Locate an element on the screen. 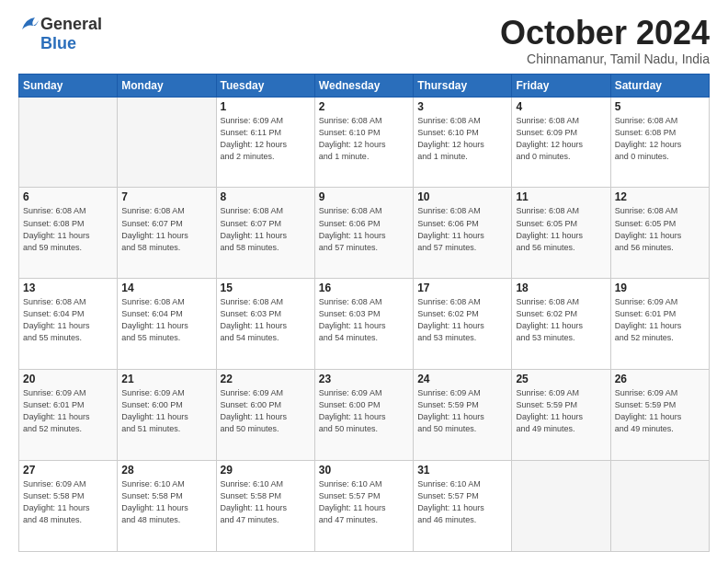  table-row: 29Sunrise: 6:10 AM Sunset: 5:58 PM Dayli… is located at coordinates (265, 506).